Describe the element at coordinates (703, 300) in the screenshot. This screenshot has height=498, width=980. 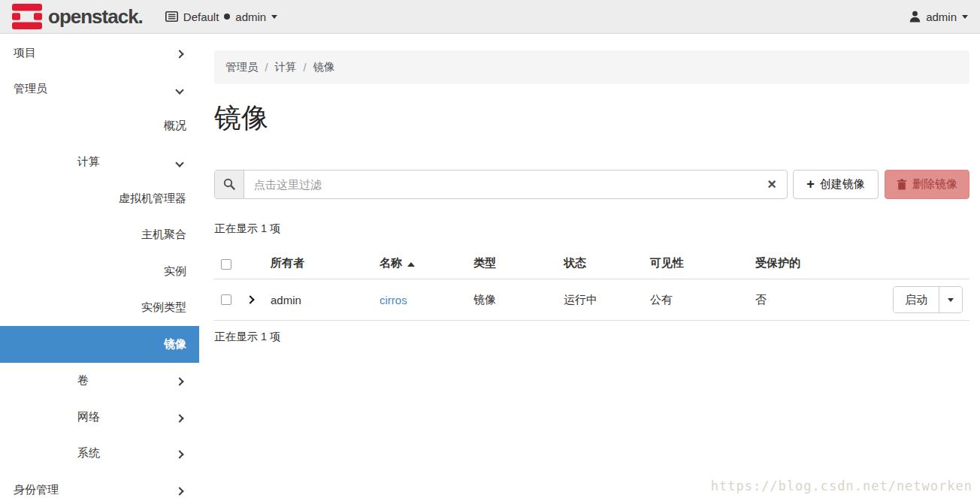
I see `cell-visibility: 公有` at that location.